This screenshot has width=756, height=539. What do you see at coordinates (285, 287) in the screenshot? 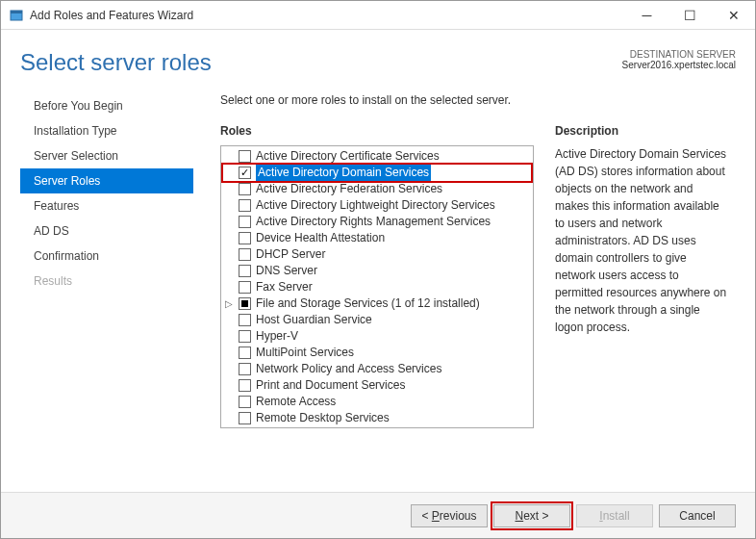
I see `role-label: Fax Server` at bounding box center [285, 287].